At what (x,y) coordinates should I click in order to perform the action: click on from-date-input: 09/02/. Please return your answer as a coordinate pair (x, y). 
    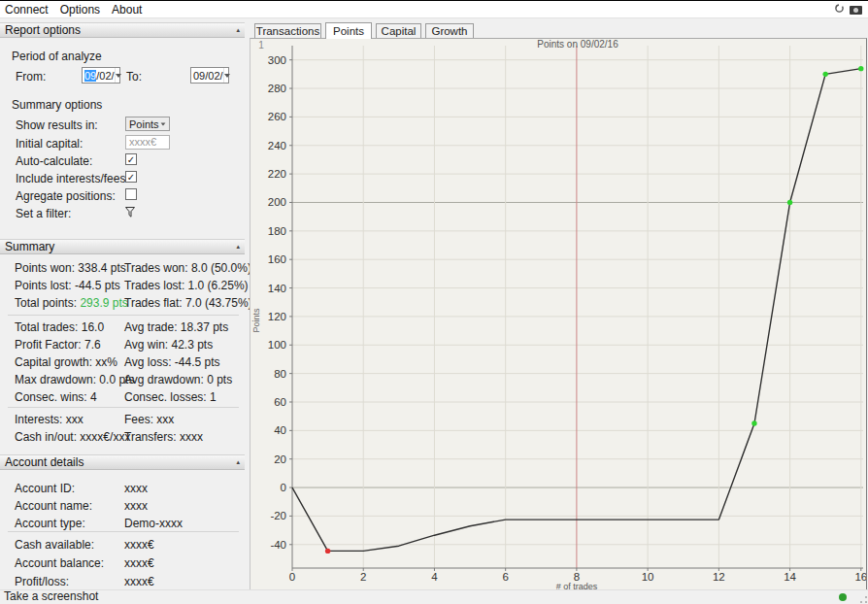
    Looking at the image, I should click on (101, 76).